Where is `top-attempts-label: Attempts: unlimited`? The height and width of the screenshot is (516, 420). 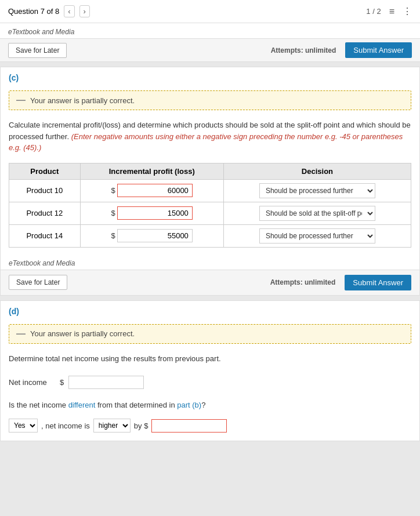
top-attempts-label: Attempts: unlimited is located at coordinates (304, 50).